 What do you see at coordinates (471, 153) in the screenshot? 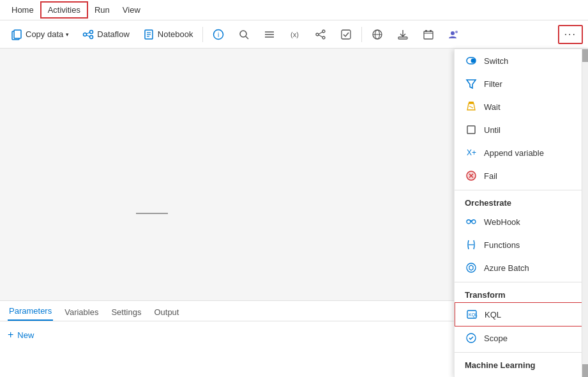
I see `svg-text: X+` at bounding box center [471, 153].